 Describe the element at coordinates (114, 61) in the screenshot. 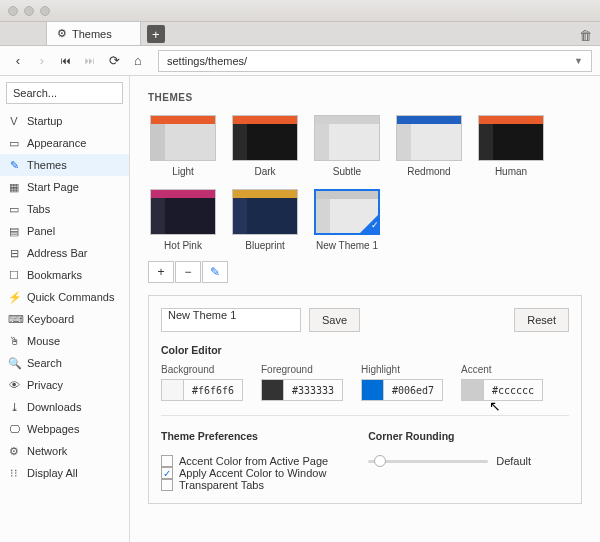

I see `reload-button: ⟳` at that location.